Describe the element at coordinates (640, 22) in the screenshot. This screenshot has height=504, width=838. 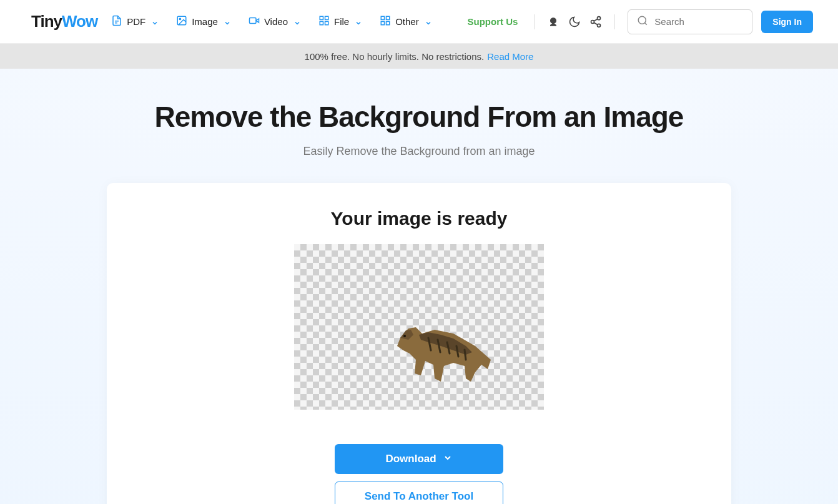
I see `header-right: Support Us Sign In` at that location.